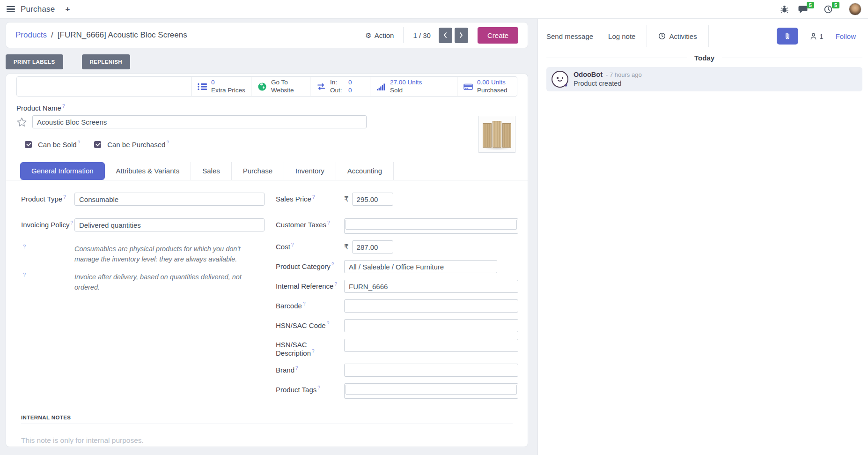 This screenshot has width=868, height=455. Describe the element at coordinates (63, 171) in the screenshot. I see `tab-general-information: General Information` at that location.